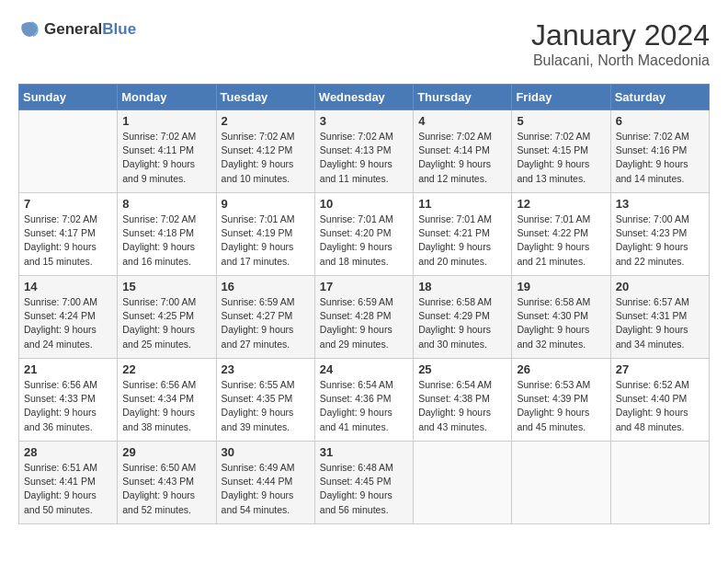  What do you see at coordinates (68, 98) in the screenshot?
I see `weekday-header-sunday: Sunday` at bounding box center [68, 98].